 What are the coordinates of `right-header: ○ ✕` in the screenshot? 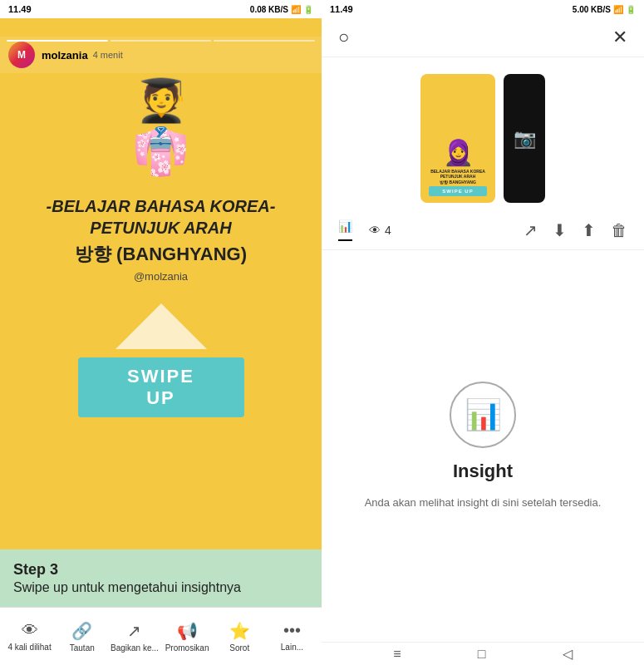 It's located at (483, 38).